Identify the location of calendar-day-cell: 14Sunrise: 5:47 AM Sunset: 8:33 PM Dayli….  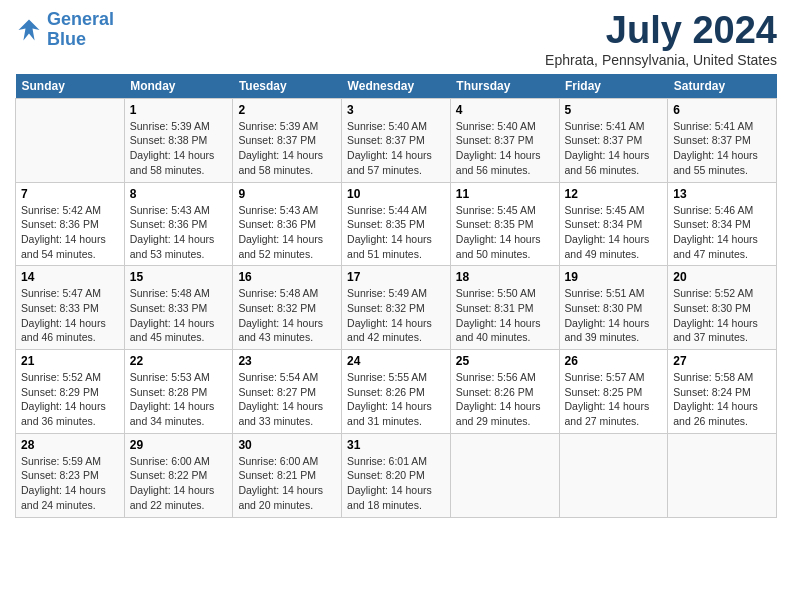
(70, 308).